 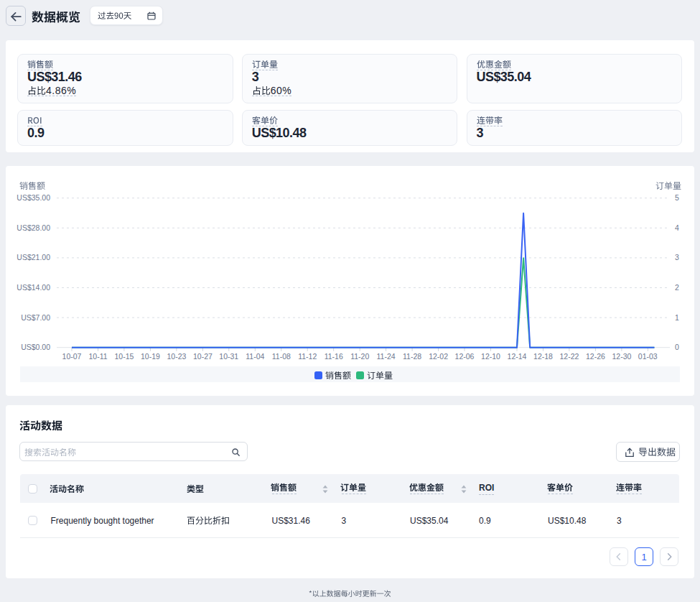 What do you see at coordinates (677, 198) in the screenshot?
I see `svg-text: 5` at bounding box center [677, 198].